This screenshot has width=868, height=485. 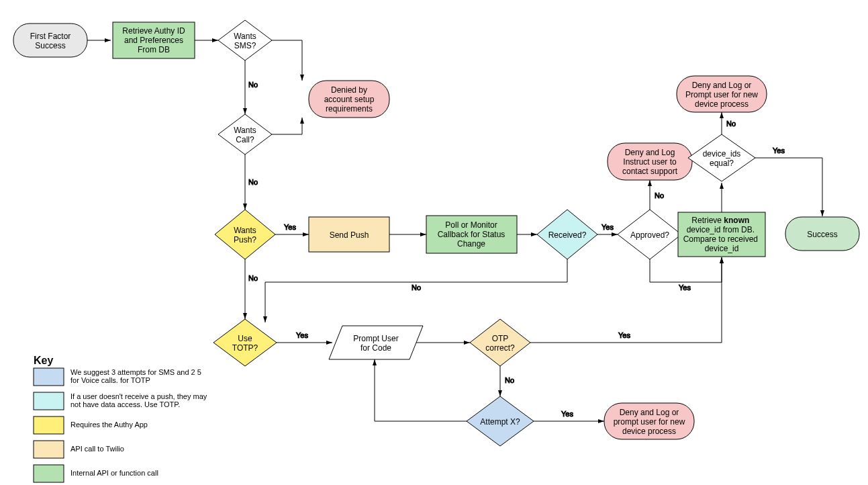 I want to click on edge-otp-yes, so click(x=626, y=300).